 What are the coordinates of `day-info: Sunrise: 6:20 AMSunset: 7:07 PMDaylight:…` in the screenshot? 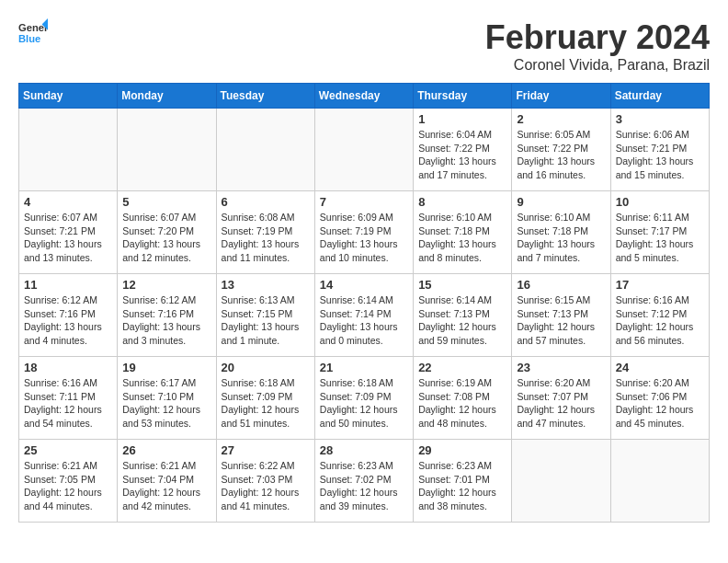 It's located at (561, 403).